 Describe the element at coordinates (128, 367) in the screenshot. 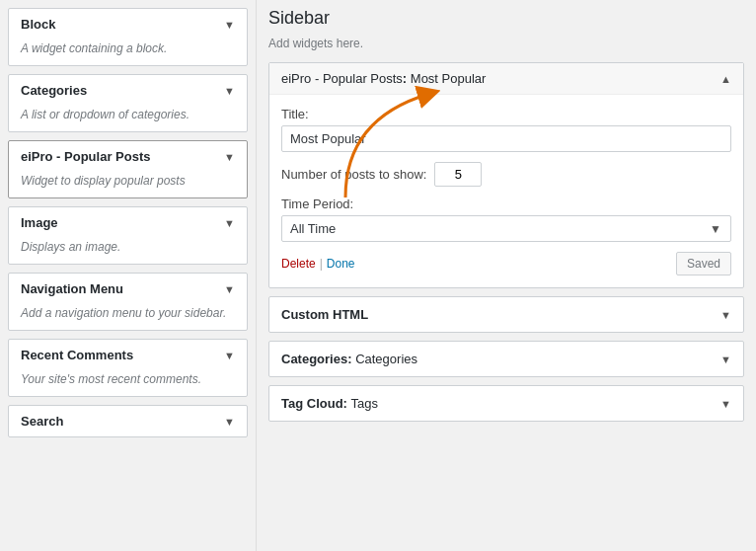

I see `widget-recent-comments: Recent Comments ▼ Your site's most recen…` at that location.